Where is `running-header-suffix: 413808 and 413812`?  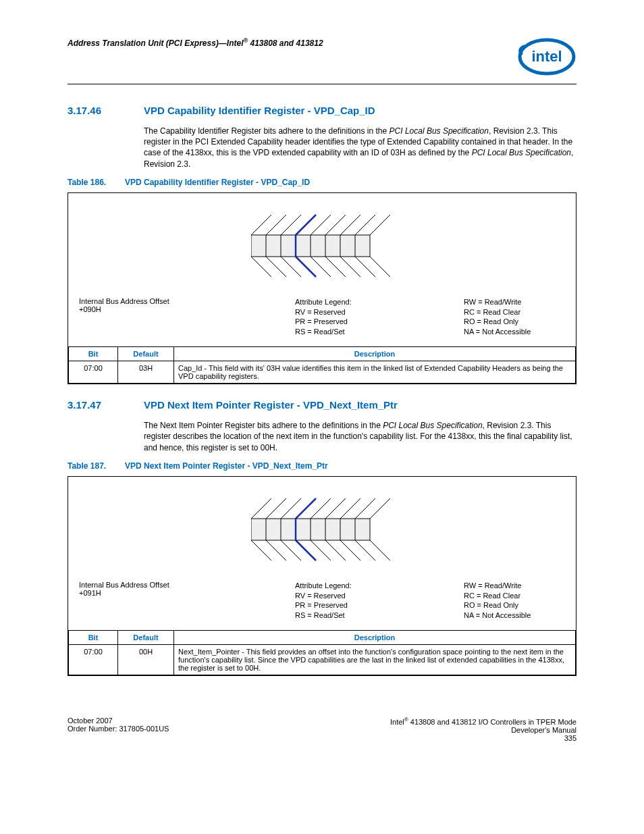
running-header-suffix: 413808 and 413812 is located at coordinates (285, 43).